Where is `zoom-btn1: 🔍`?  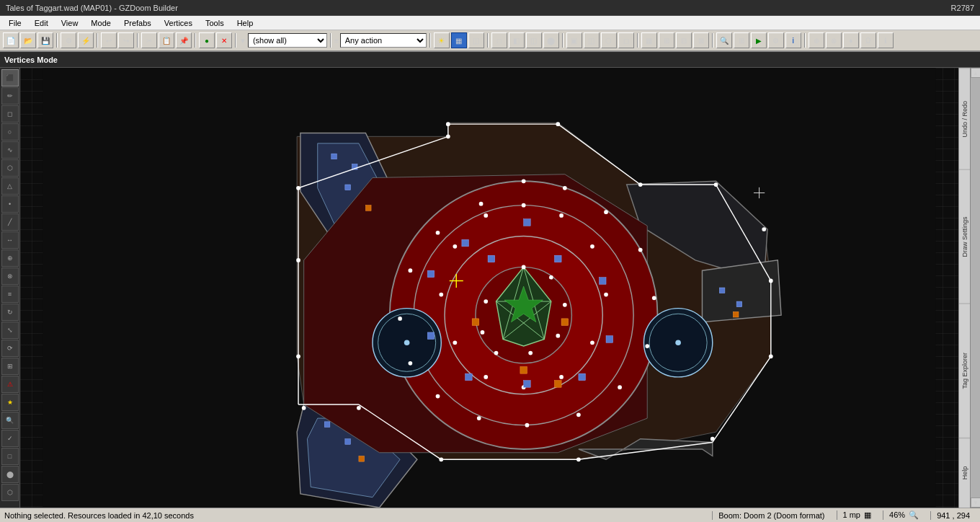
zoom-btn1: 🔍 is located at coordinates (724, 40).